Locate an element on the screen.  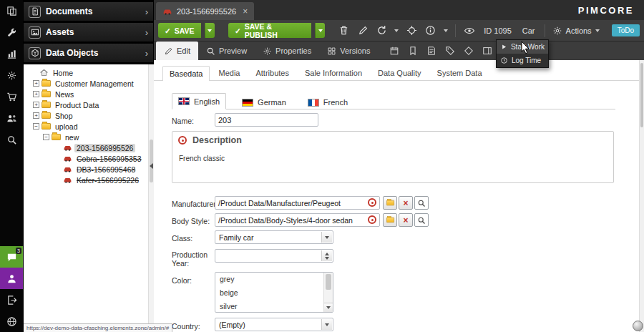
tree-item-203: 203-1566995526 is located at coordinates (89, 147).